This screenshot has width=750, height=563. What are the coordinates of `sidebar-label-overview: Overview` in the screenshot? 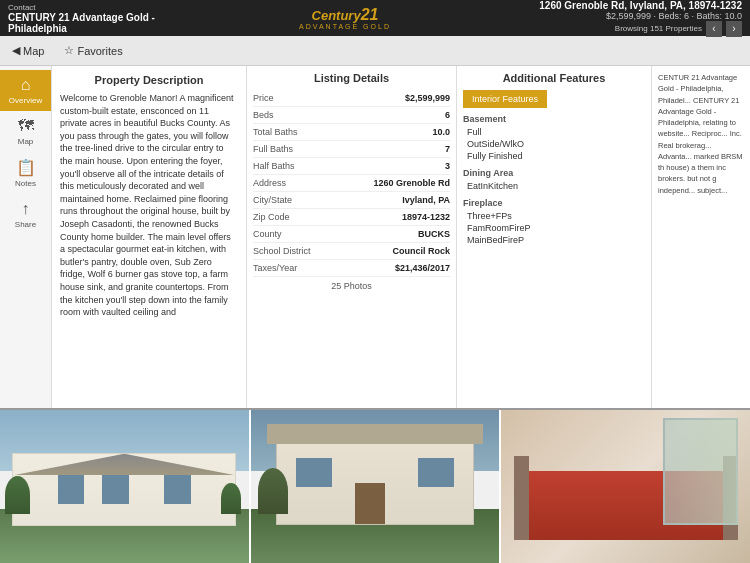 It's located at (26, 100).